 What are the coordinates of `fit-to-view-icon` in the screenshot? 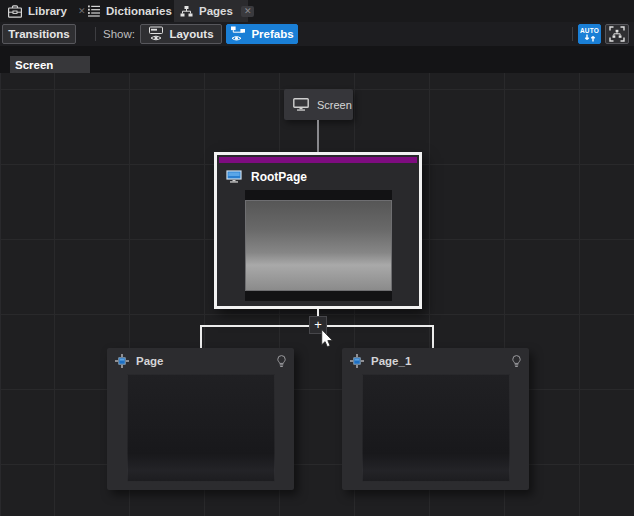 It's located at (617, 34).